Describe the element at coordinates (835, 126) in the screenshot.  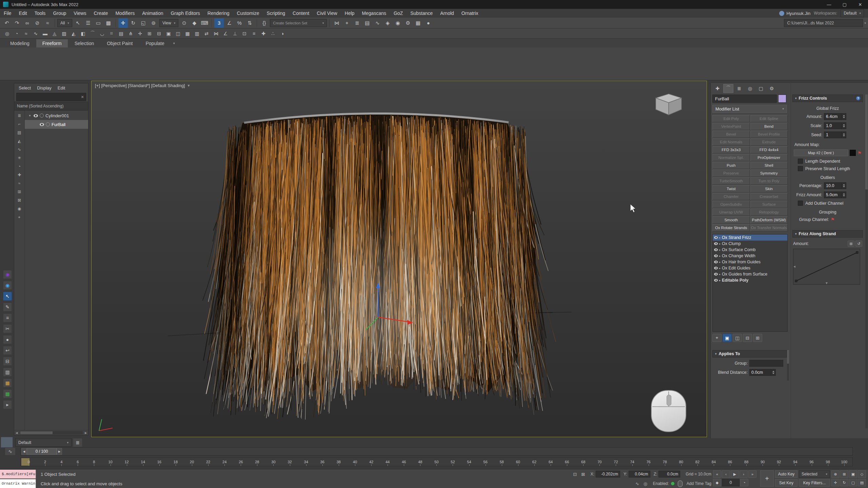
I see `frizz-scale-spinner: 1.0` at that location.